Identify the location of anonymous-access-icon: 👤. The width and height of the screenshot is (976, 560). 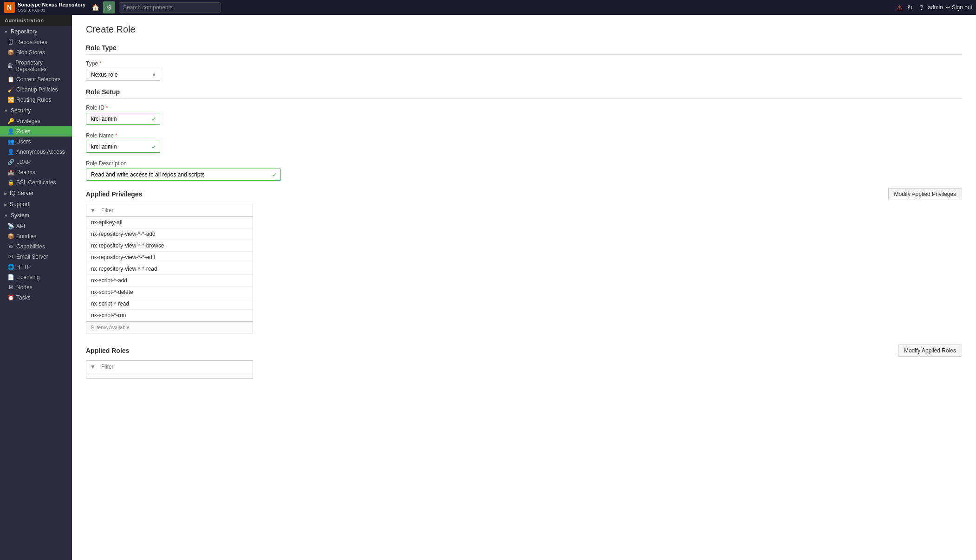
(11, 152).